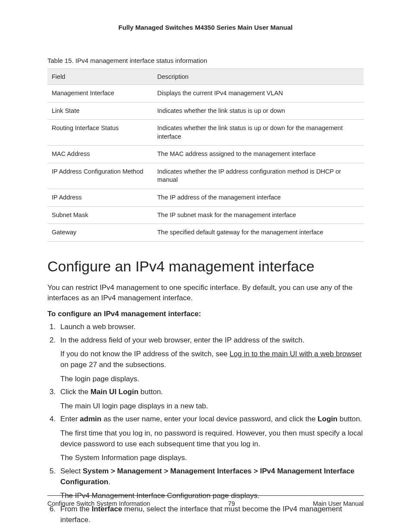  Describe the element at coordinates (206, 133) in the screenshot. I see `table-row: Routing Interface Status Indicates wheth…` at that location.